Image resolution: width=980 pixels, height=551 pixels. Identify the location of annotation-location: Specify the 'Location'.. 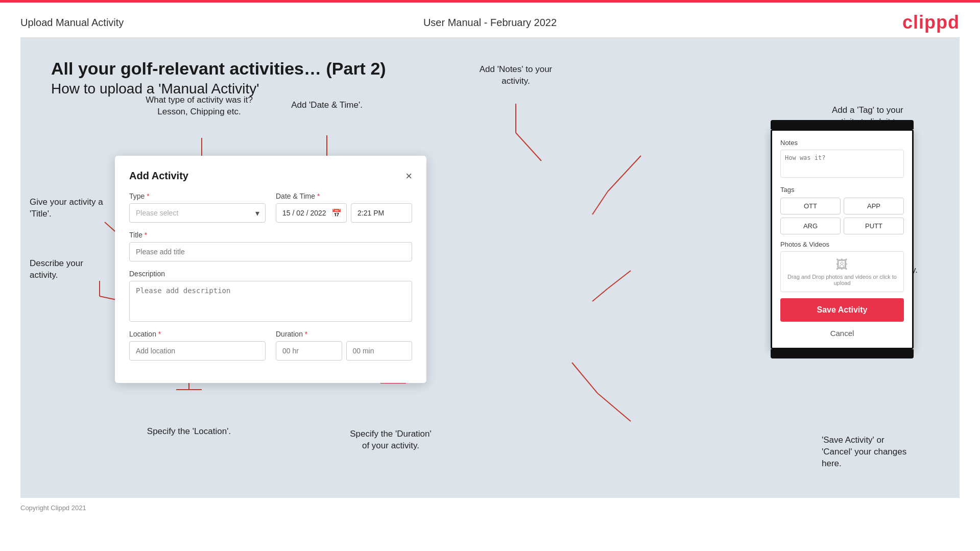
(189, 432).